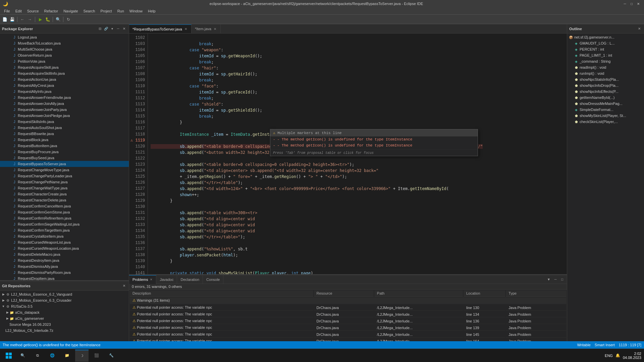 This screenshot has height=362, width=644. I want to click on tree-item-targetitem: J RequestConfirmTargetItem.java, so click(64, 230).